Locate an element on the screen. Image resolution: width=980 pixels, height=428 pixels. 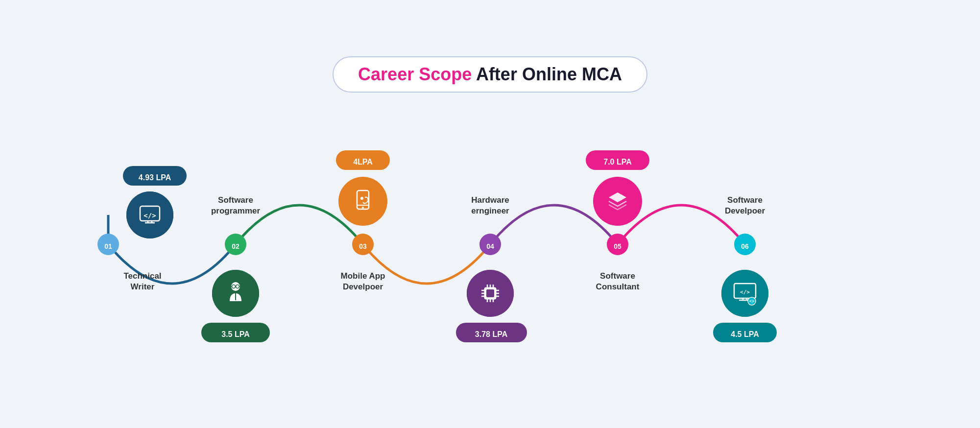
svg-text: 06 is located at coordinates (745, 246).